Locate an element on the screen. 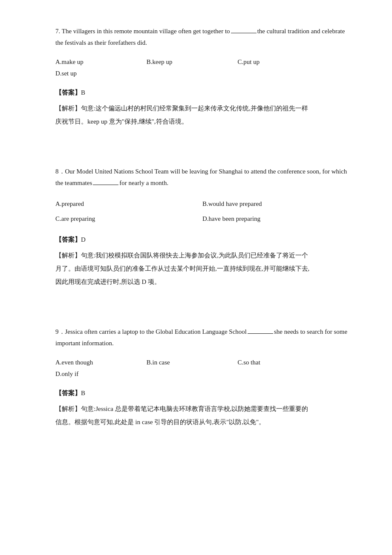  q8-answer: 【答案】D is located at coordinates (202, 240).